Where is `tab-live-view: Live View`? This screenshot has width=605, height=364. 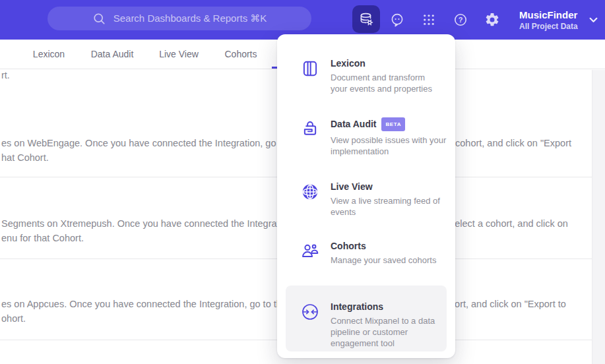
tab-live-view: Live View is located at coordinates (179, 54).